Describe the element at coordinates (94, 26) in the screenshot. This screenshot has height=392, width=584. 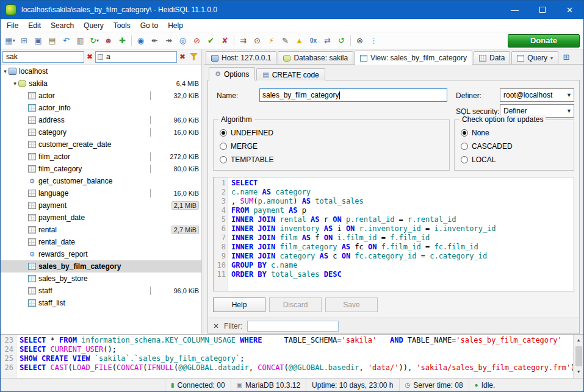
I see `menu-query: Query` at that location.